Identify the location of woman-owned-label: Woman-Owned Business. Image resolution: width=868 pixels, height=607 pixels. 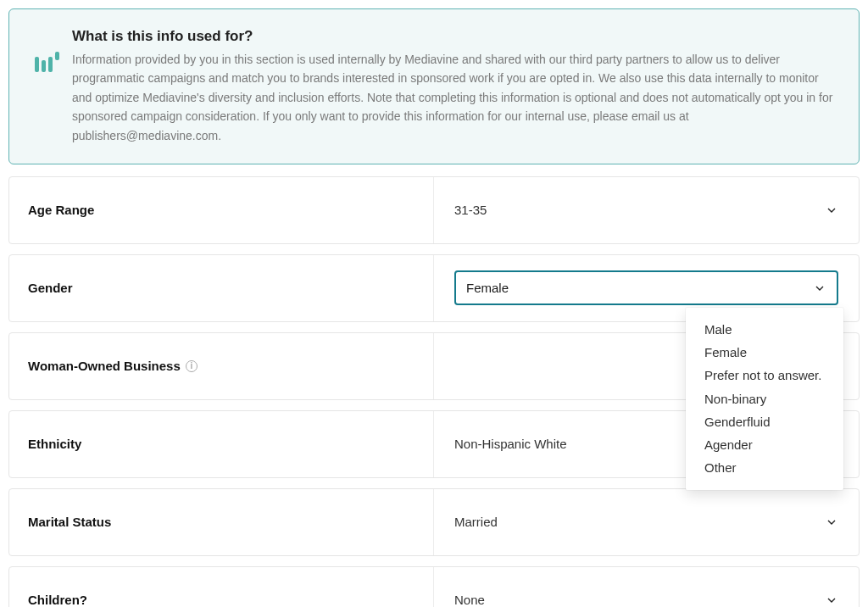
(104, 366).